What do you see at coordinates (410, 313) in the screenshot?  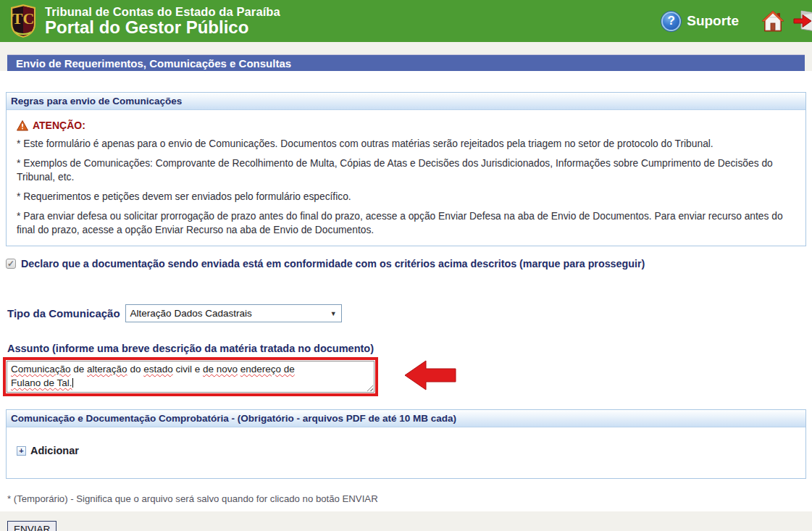 I see `tipo-comunicacao-row: Tipo da Comunicação Alteração Dados Cada…` at bounding box center [410, 313].